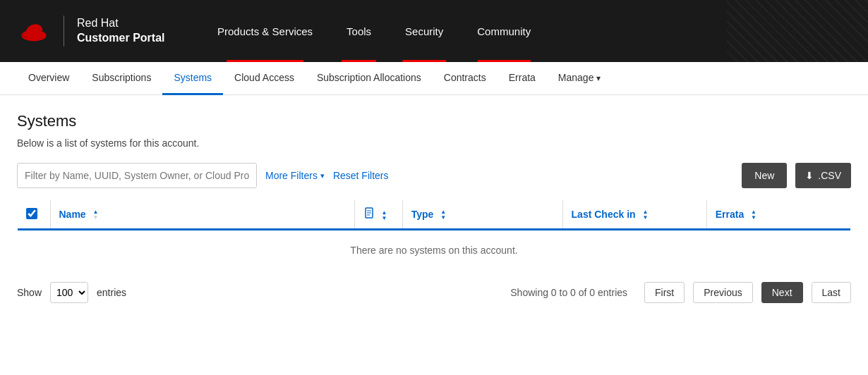 The height and width of the screenshot is (375, 868). Describe the element at coordinates (435, 250) in the screenshot. I see `no-data-row: There are no systems on this account.` at that location.